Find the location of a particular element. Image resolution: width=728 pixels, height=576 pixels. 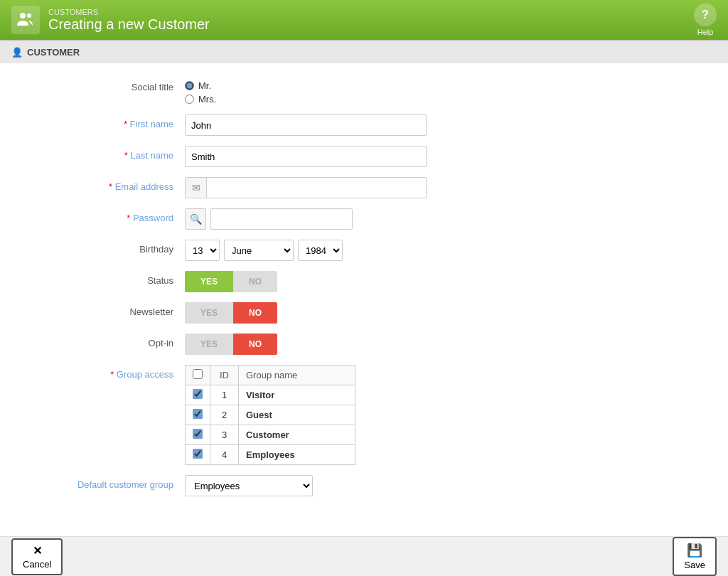

app-header: CUSTOMERS Creating a new Customer ? Help is located at coordinates (364, 20).